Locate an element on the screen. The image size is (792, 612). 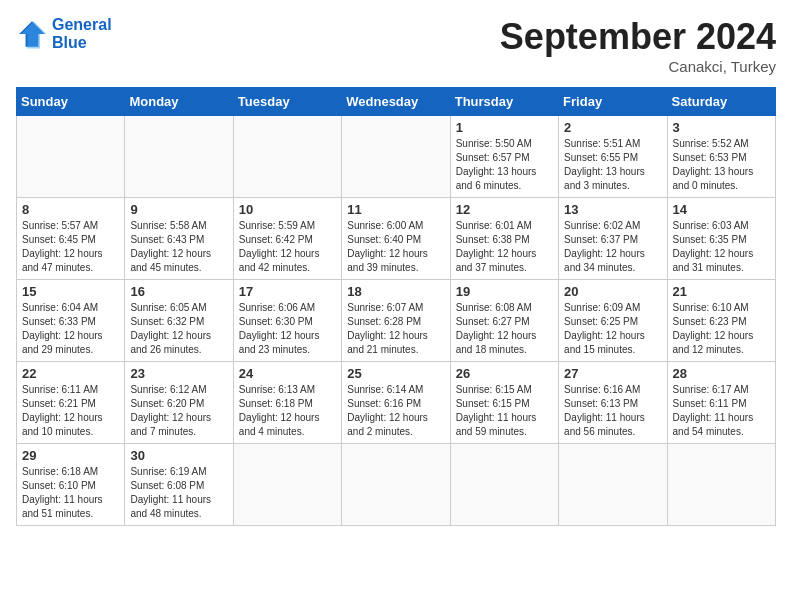
day-number: 21 is located at coordinates (722, 292).